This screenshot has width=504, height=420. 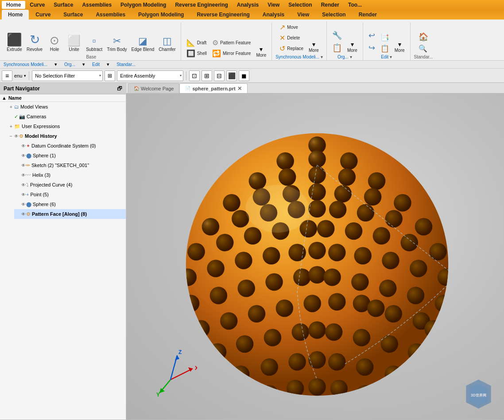 What do you see at coordinates (219, 76) in the screenshot?
I see `snap-btn-3: ⊟` at bounding box center [219, 76].